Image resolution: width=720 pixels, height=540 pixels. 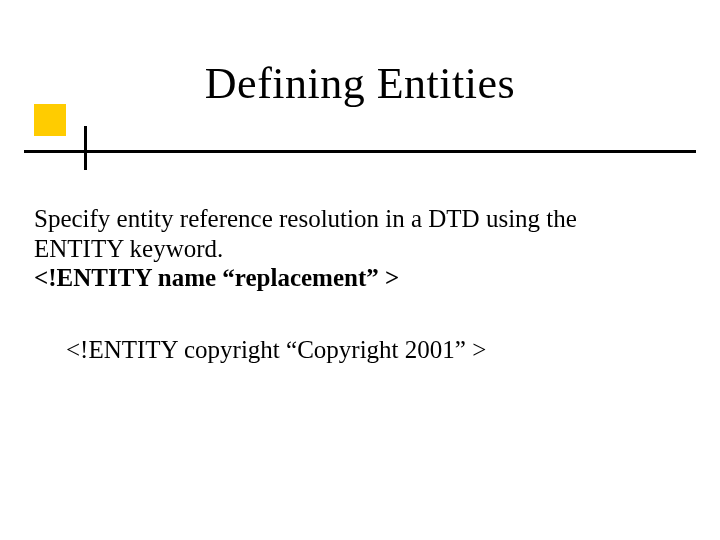 I want to click on vertical-rule, so click(x=86, y=148).